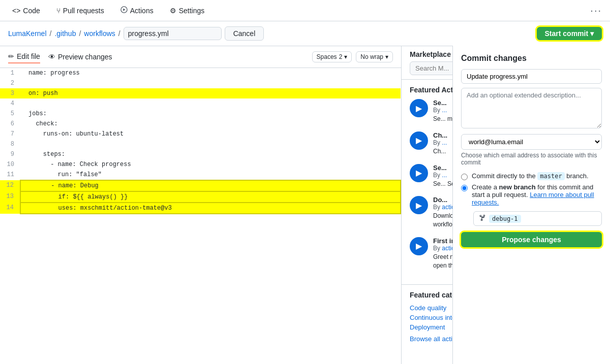 The width and height of the screenshot is (610, 364). What do you see at coordinates (210, 73) in the screenshot?
I see `line-code: name: progress` at bounding box center [210, 73].